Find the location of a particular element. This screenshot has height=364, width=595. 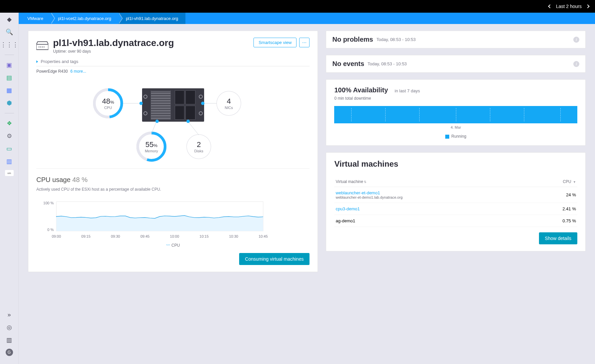

nics-gauge: 4 NICs is located at coordinates (229, 103).